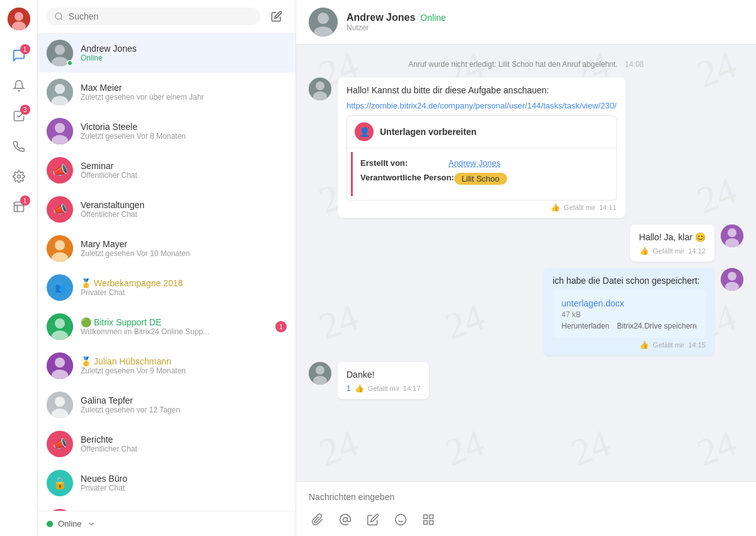  What do you see at coordinates (19, 19) in the screenshot?
I see `user-avatar-image` at bounding box center [19, 19].